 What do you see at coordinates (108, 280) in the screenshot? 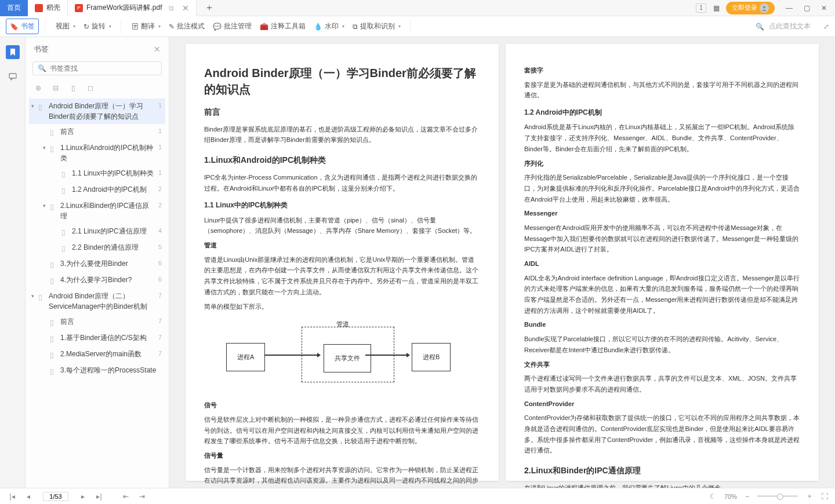
I see `bookmark-text: 4.为什么要学习Binder?` at bounding box center [108, 280].